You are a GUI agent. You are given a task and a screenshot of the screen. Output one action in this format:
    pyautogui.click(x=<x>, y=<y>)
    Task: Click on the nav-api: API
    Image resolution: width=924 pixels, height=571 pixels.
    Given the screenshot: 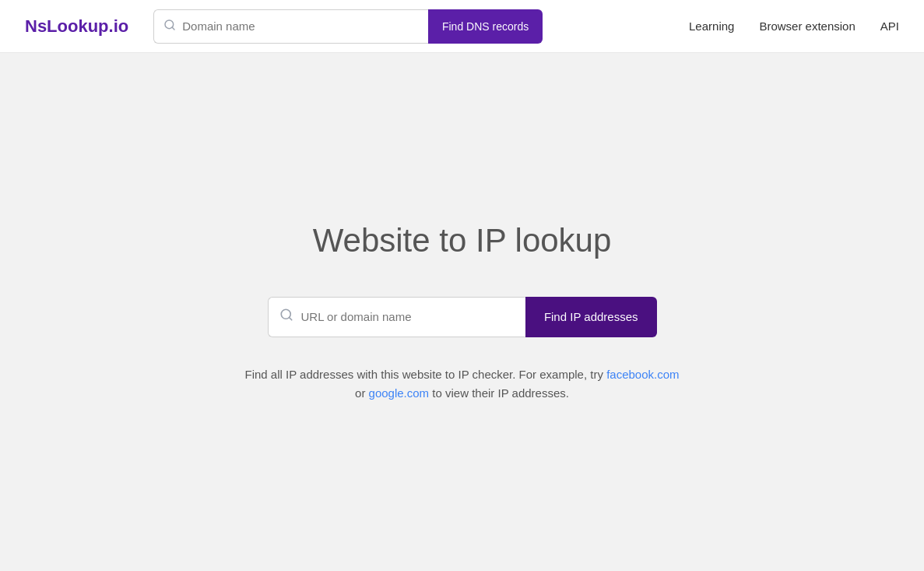 What is the action you would take?
    pyautogui.click(x=890, y=26)
    